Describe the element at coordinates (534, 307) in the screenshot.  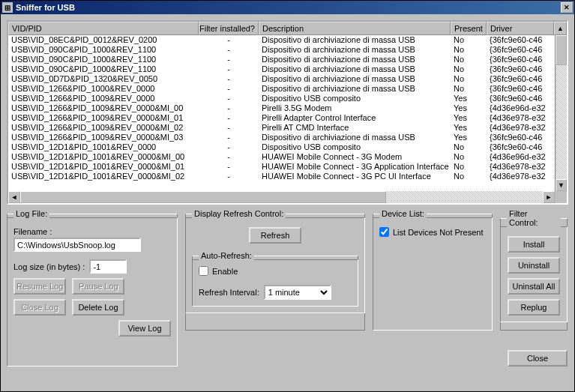
I see `replug-button: Replug` at that location.